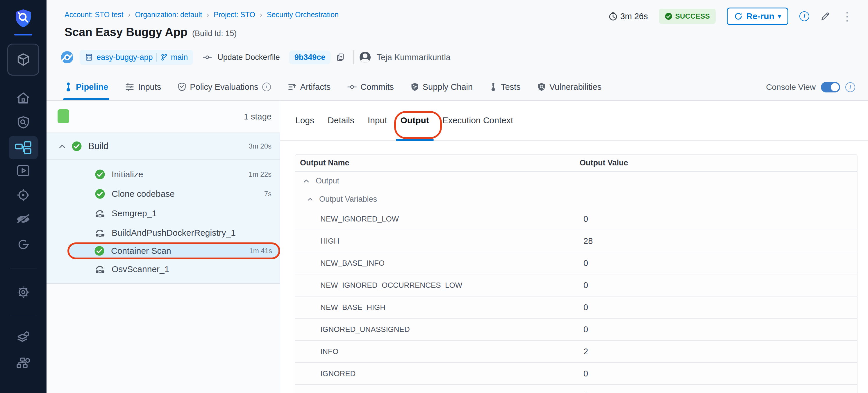 This screenshot has width=868, height=393. Describe the element at coordinates (576, 181) in the screenshot. I see `tree-group-output: Output` at that location.